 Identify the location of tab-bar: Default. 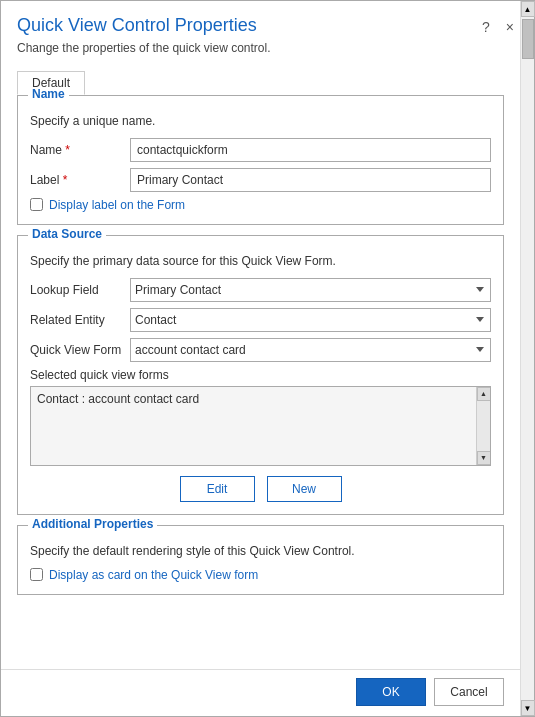
(260, 83).